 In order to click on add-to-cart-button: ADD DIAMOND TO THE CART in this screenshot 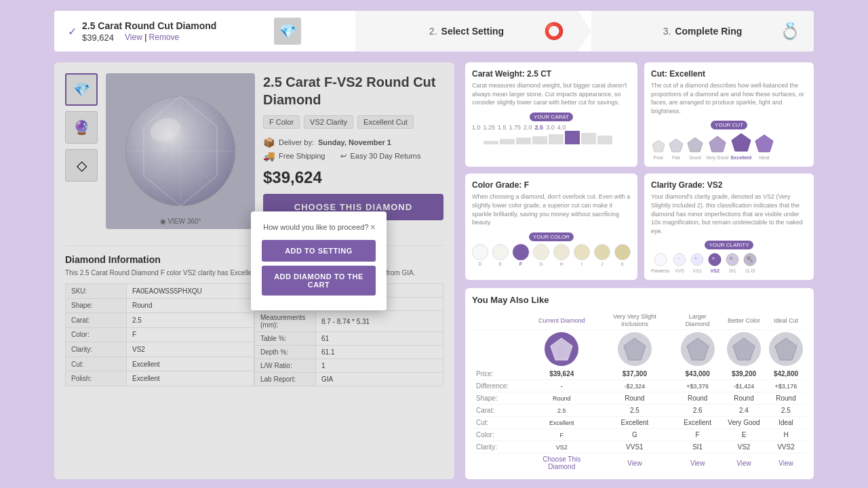, I will do `click(319, 281)`.